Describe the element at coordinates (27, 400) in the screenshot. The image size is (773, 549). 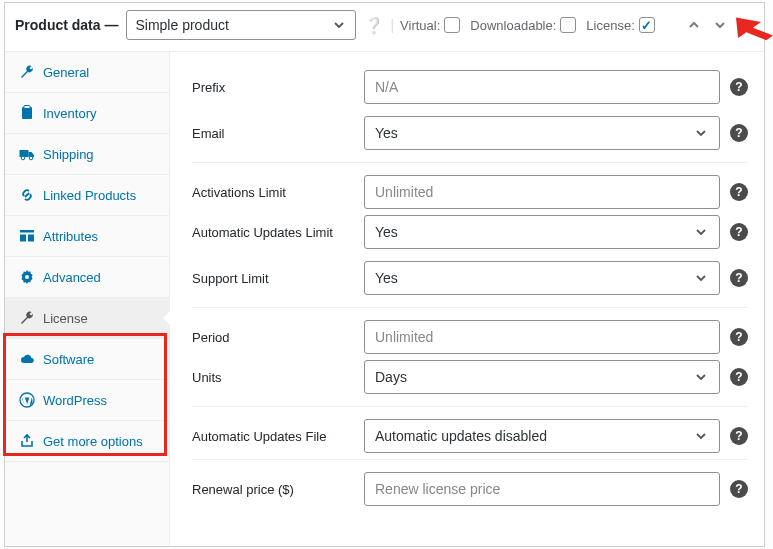
I see `wordpress-icon` at that location.